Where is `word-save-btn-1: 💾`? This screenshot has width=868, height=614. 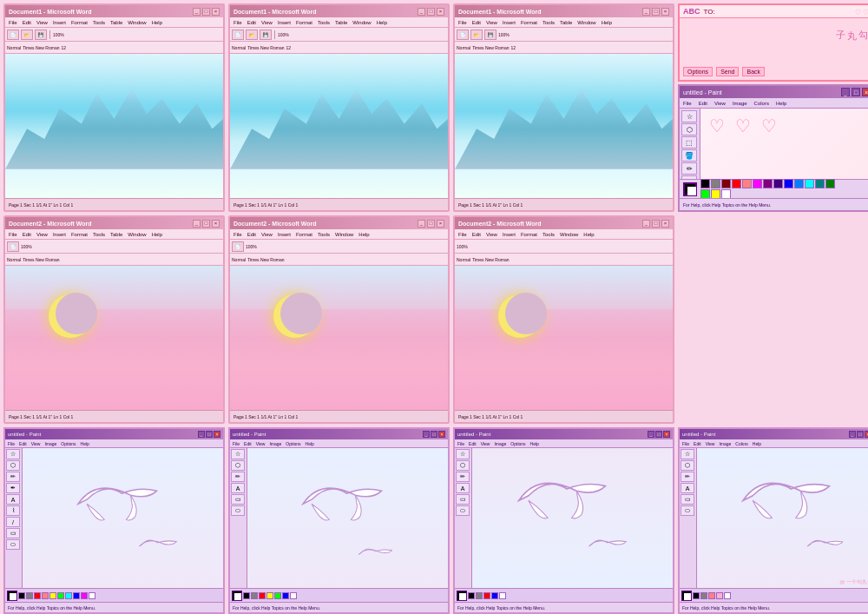
word-save-btn-1: 💾 is located at coordinates (41, 35).